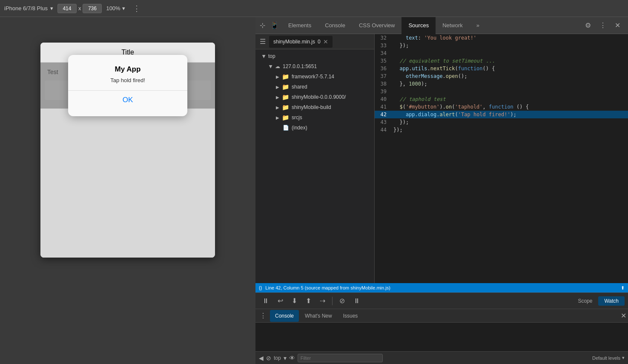  What do you see at coordinates (284, 316) in the screenshot?
I see `console-tab-console: Console` at bounding box center [284, 316].